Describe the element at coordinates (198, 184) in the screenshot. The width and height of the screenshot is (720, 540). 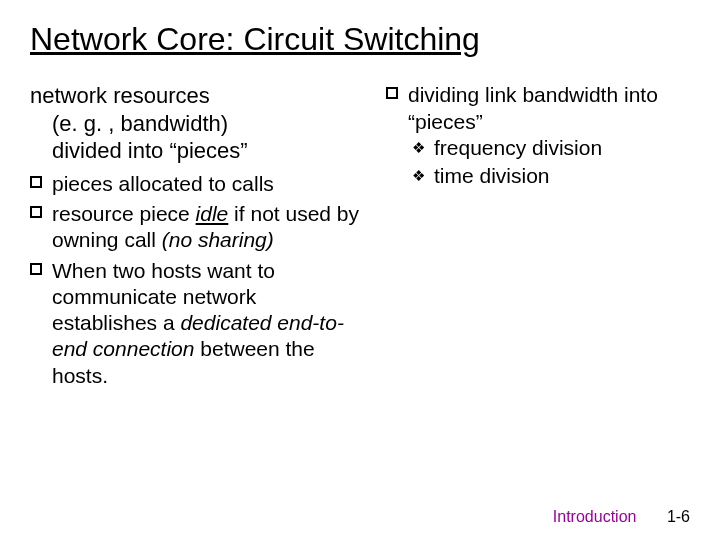
I see `left-bullet-1: pieces allocated to calls` at that location.